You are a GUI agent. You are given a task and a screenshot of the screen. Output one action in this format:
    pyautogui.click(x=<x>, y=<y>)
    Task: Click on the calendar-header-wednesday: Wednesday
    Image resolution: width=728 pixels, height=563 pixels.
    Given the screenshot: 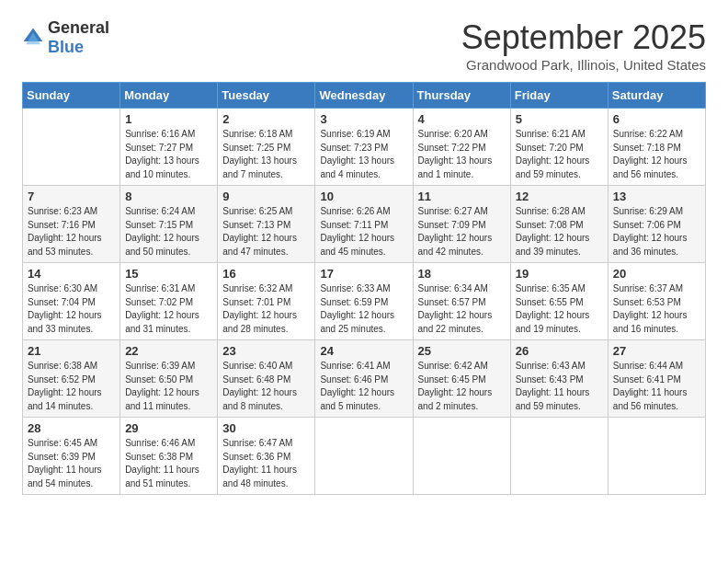 What is the action you would take?
    pyautogui.click(x=364, y=96)
    